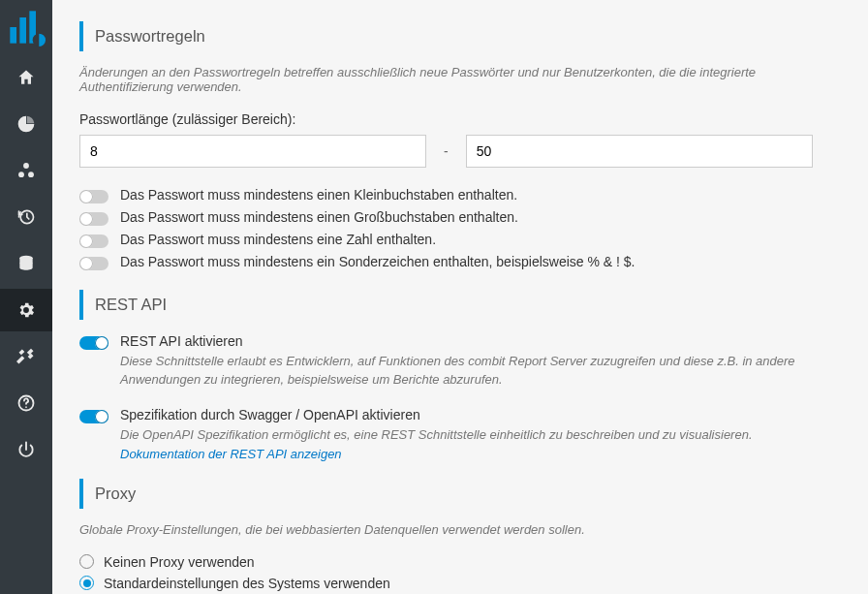  What do you see at coordinates (87, 583) in the screenshot?
I see `radio-proxy-system` at bounding box center [87, 583].